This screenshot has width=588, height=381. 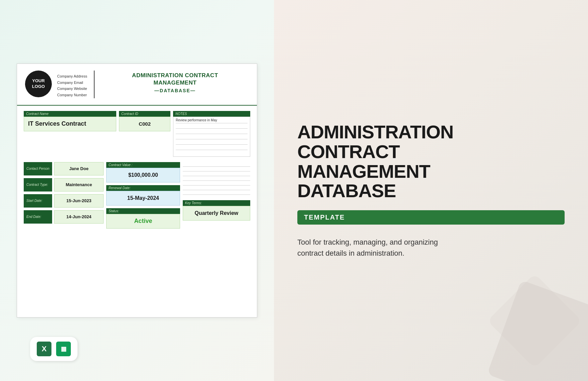 What do you see at coordinates (216, 203) in the screenshot?
I see `key-terms-label: Key Terms:` at bounding box center [216, 203].